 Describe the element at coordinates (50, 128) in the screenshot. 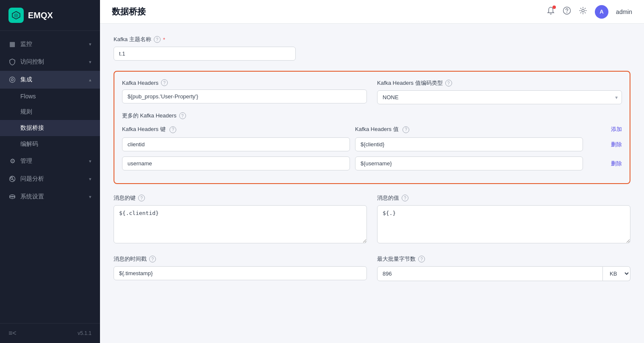

I see `sidebar-item-data-bridge: 数据桥接` at that location.